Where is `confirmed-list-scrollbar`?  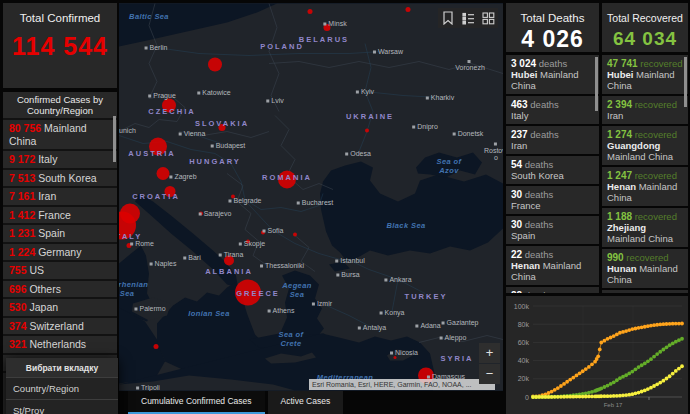 confirmed-list-scrollbar is located at coordinates (114, 139).